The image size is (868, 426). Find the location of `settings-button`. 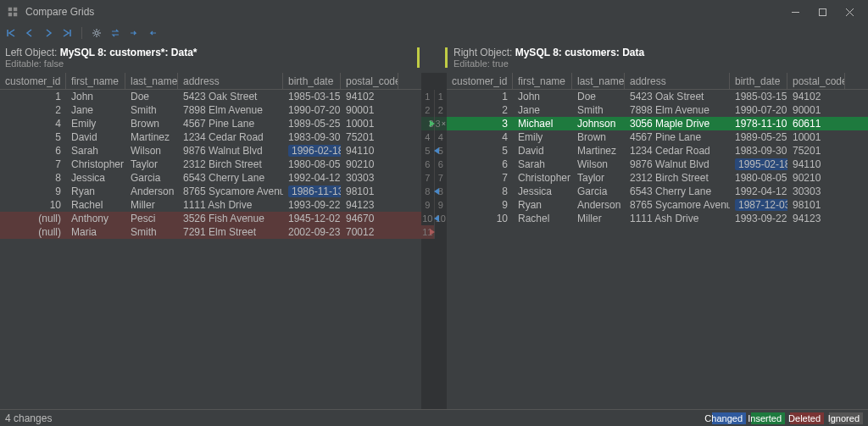

settings-button is located at coordinates (97, 33).